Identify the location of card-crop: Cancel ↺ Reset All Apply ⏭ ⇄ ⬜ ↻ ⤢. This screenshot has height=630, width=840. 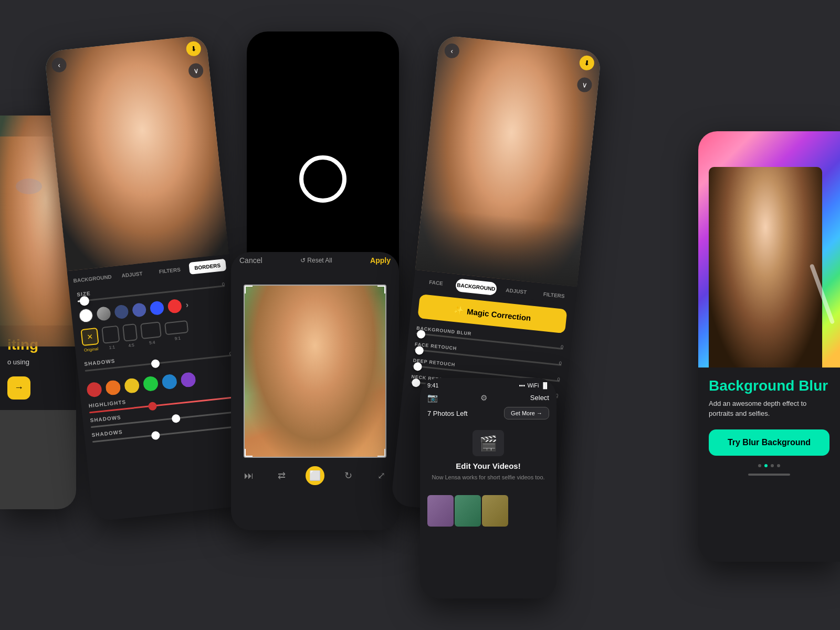
(315, 391).